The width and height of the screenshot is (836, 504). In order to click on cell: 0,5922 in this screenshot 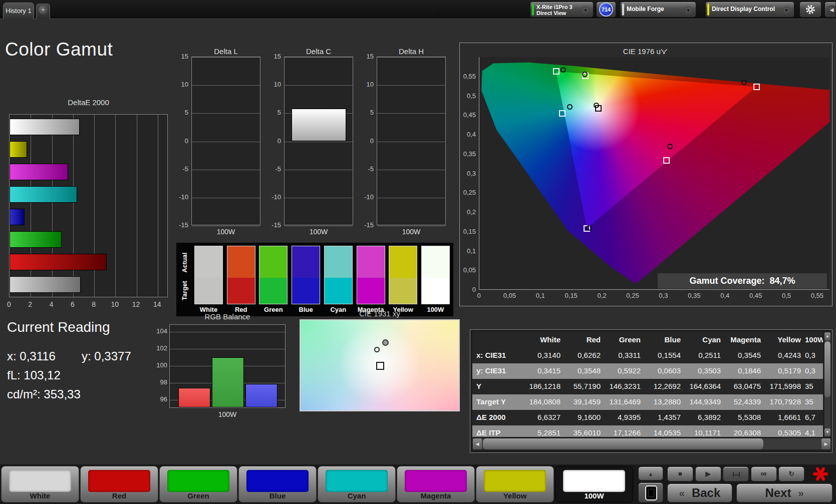, I will do `click(623, 370)`.